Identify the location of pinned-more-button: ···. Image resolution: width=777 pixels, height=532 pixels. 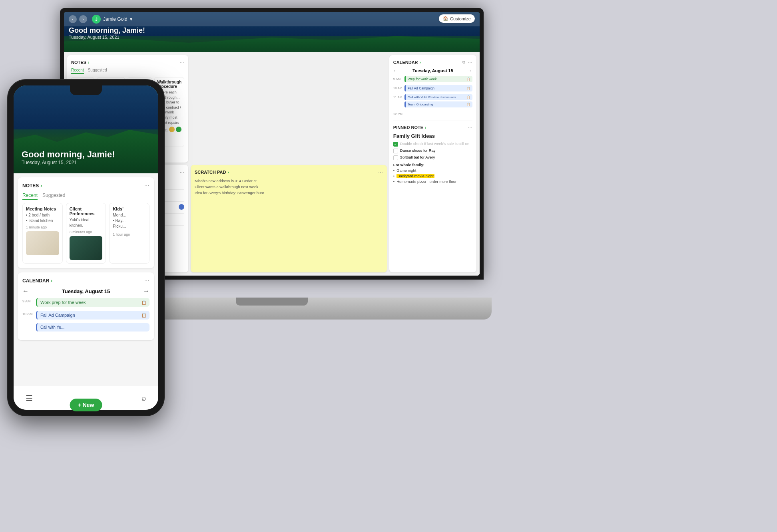
(470, 127).